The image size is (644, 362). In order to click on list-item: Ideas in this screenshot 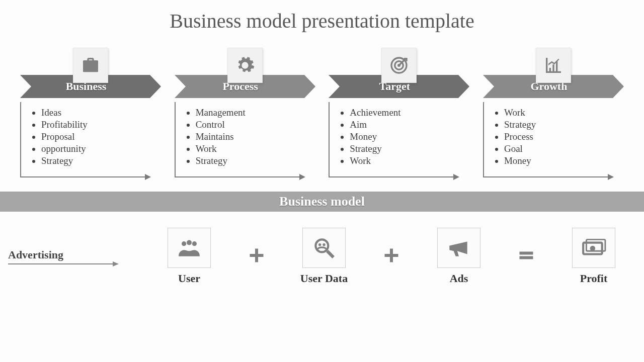, I will do `click(94, 113)`.